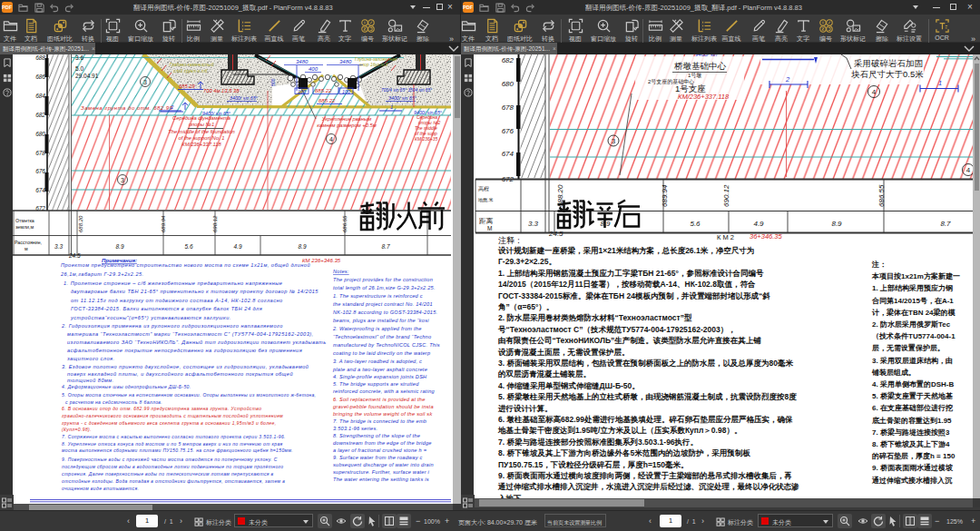 Image resolution: width=980 pixels, height=531 pixels. What do you see at coordinates (381, 320) in the screenshot?
I see `svg-text:beams, plugs are installed for: beams, plugs are installed for the “kosi` at bounding box center [381, 320].